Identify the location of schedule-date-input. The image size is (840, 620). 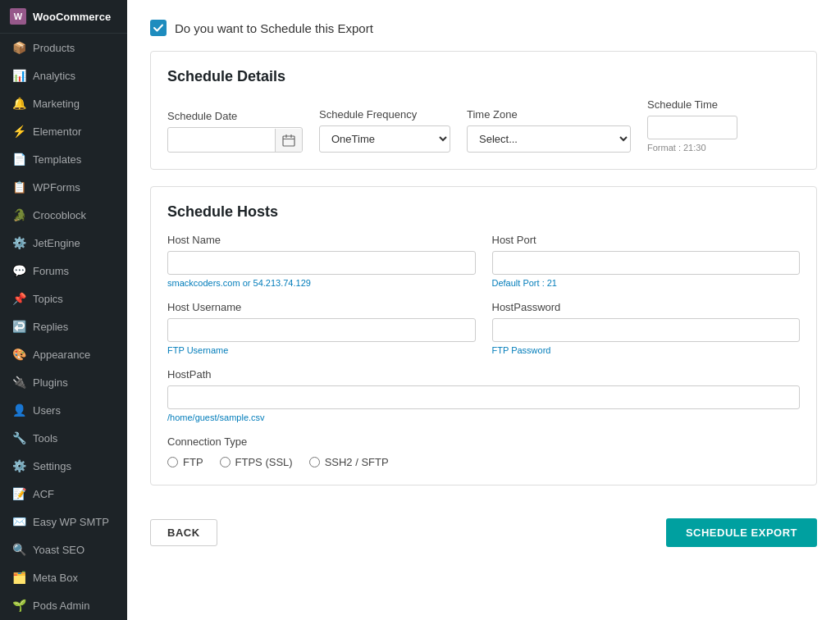
(221, 139).